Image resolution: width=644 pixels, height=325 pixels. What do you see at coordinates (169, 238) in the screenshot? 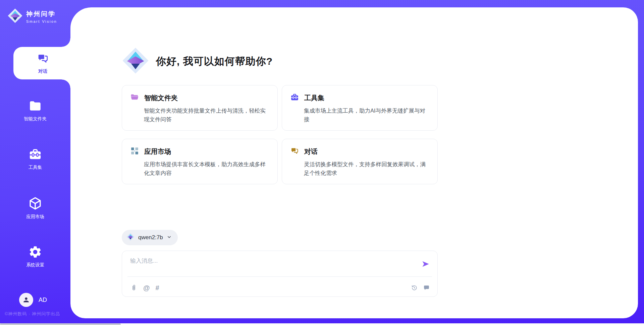
I see `chevron-down-icon` at bounding box center [169, 238].